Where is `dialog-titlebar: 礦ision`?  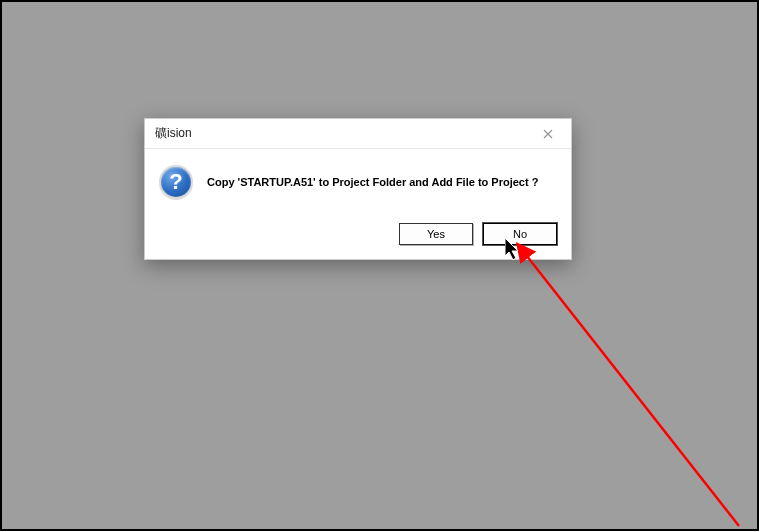
dialog-titlebar: 礦ision is located at coordinates (358, 134).